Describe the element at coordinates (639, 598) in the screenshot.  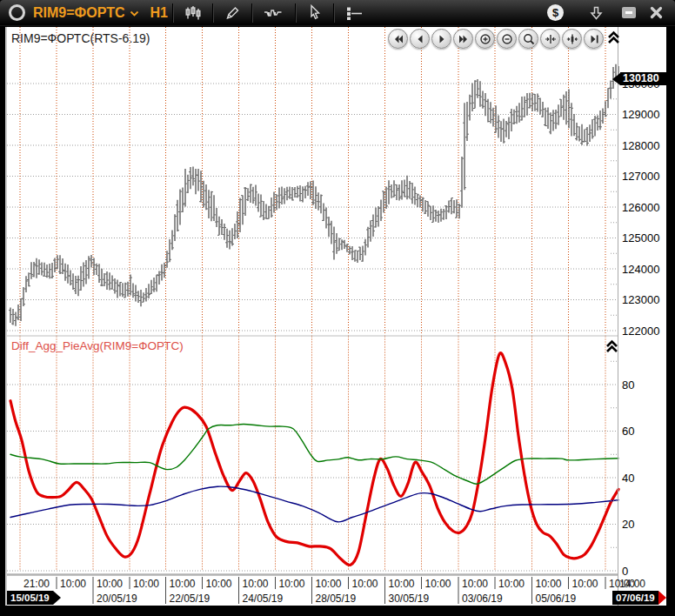
I see `end-date-badge: 07/06/19` at that location.